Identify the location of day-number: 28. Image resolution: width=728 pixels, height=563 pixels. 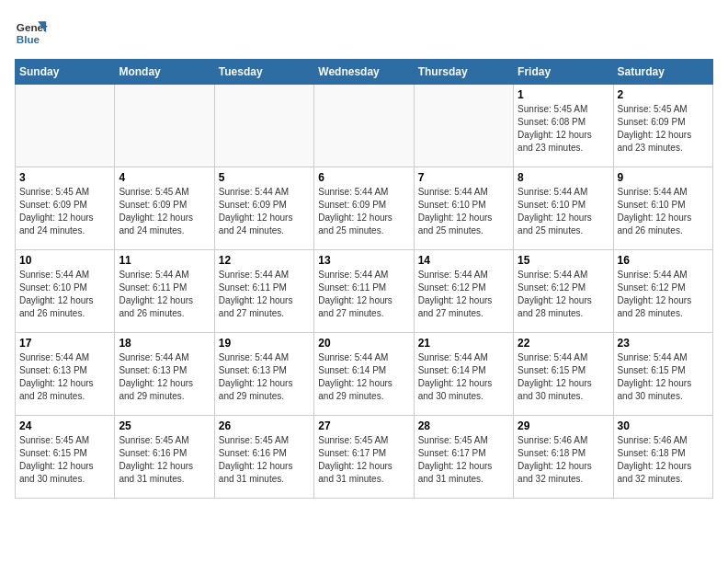
(463, 426).